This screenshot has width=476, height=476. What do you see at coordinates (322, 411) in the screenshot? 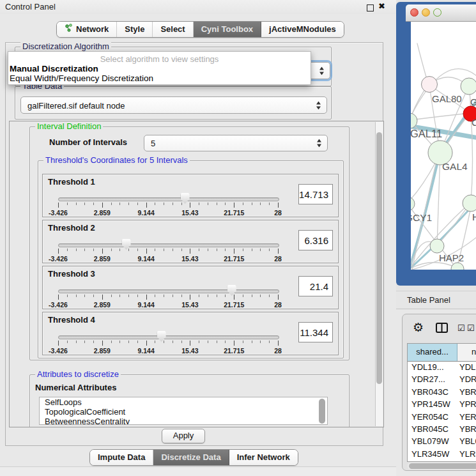
I see `list-scrollbar-thumb` at bounding box center [322, 411].